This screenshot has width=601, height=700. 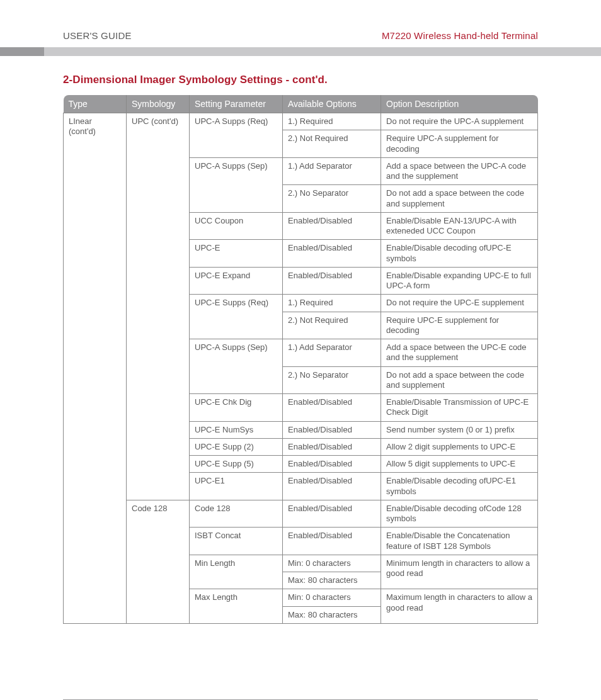 What do you see at coordinates (301, 514) in the screenshot?
I see `table-row: Code 128Code 128Enabled/DisabledEnable/D…` at bounding box center [301, 514].